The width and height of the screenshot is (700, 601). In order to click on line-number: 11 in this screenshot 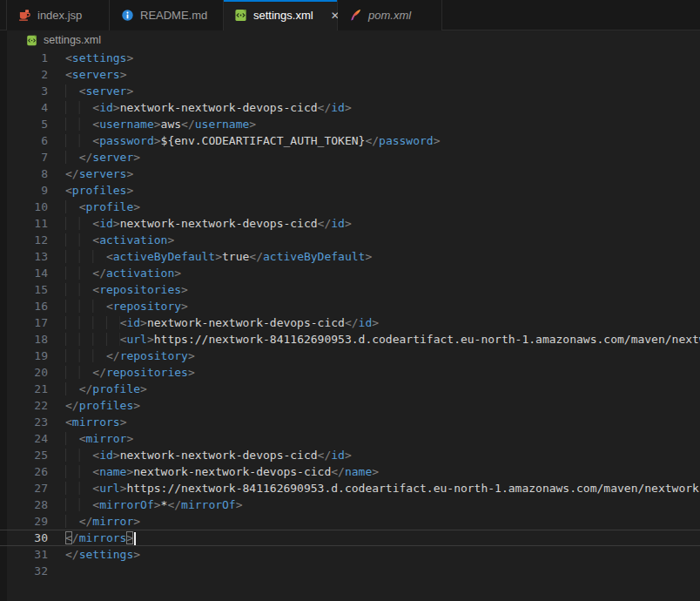, I will do `click(33, 223)`.